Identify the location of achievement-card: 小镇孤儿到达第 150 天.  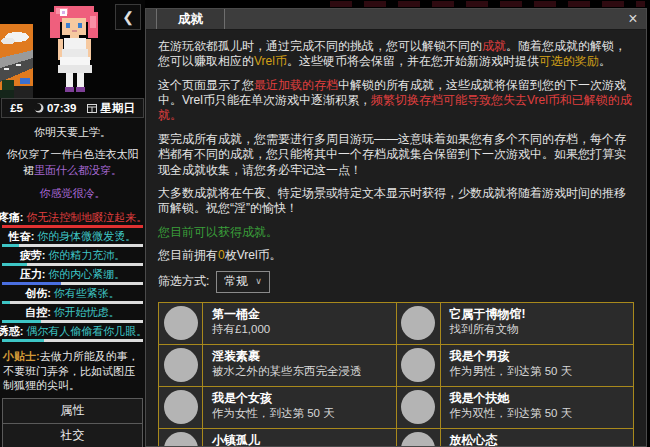
(300, 438).